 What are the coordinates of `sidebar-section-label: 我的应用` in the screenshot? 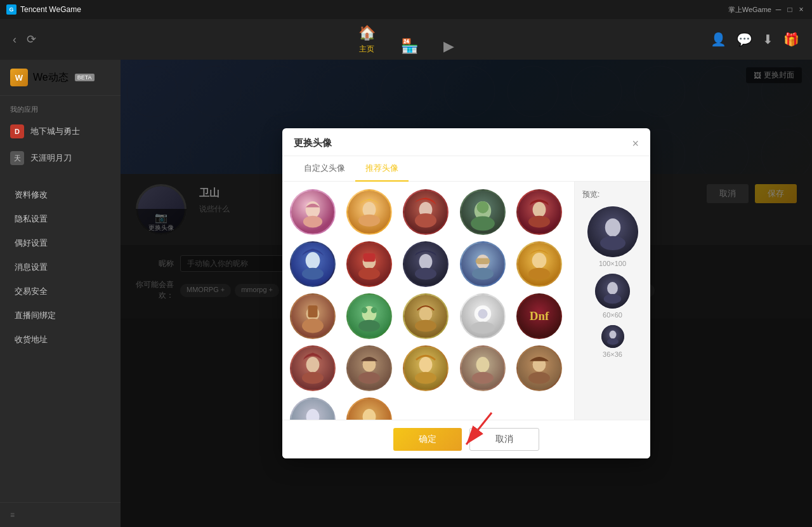 It's located at (60, 109).